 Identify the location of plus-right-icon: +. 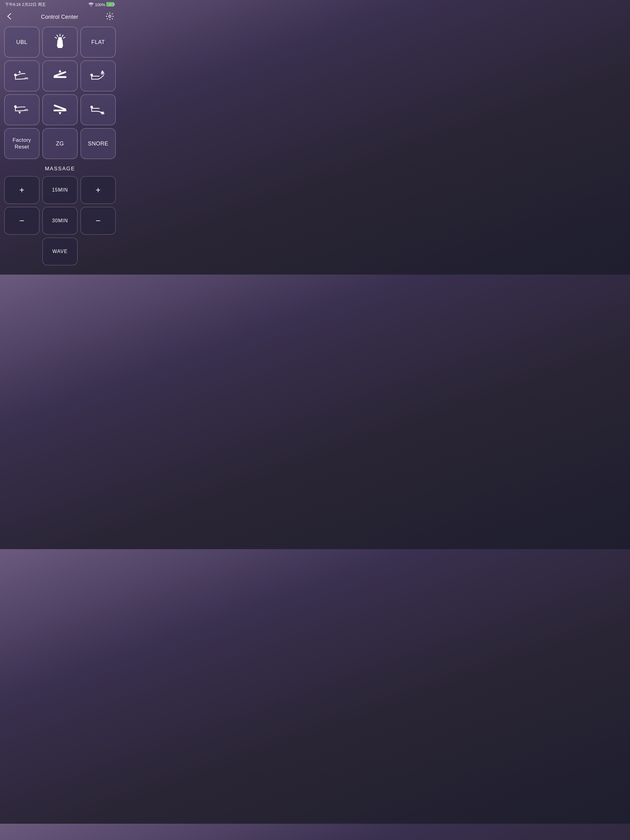
(98, 190).